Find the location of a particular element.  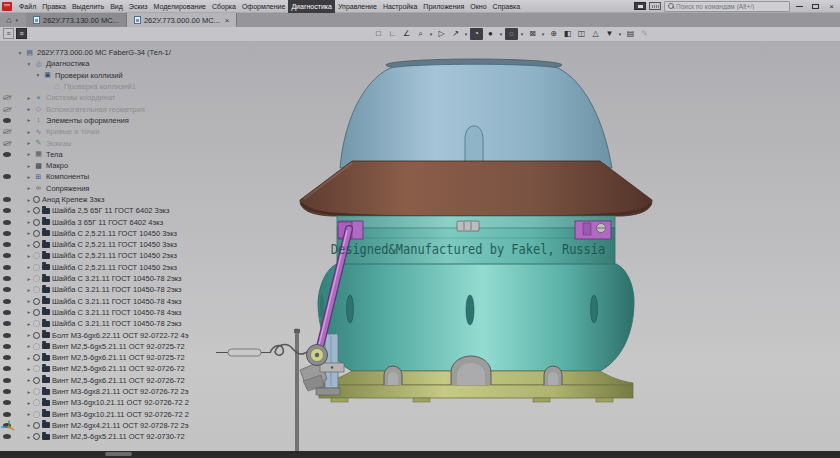

windows-list-icon is located at coordinates (655, 6).